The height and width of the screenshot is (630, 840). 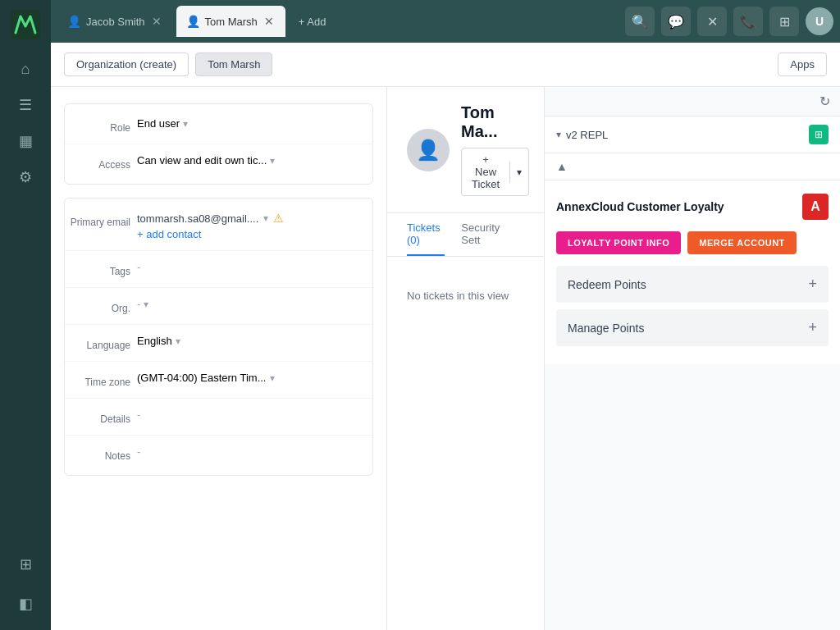 What do you see at coordinates (139, 267) in the screenshot?
I see `tags-dash: -` at bounding box center [139, 267].